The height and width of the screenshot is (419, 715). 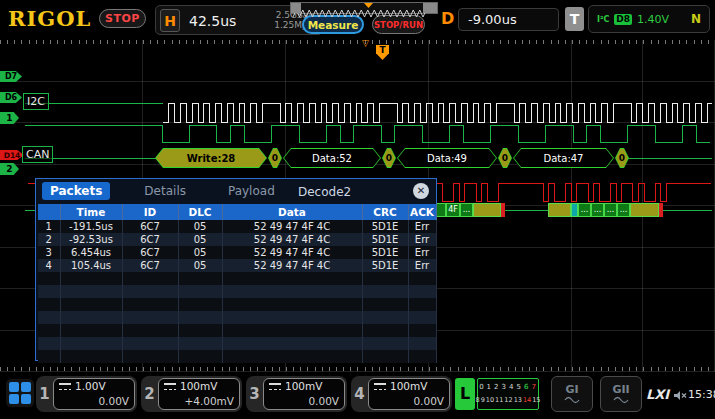 What do you see at coordinates (564, 158) in the screenshot?
I see `i2c-decode-bubble: Data:47` at bounding box center [564, 158].